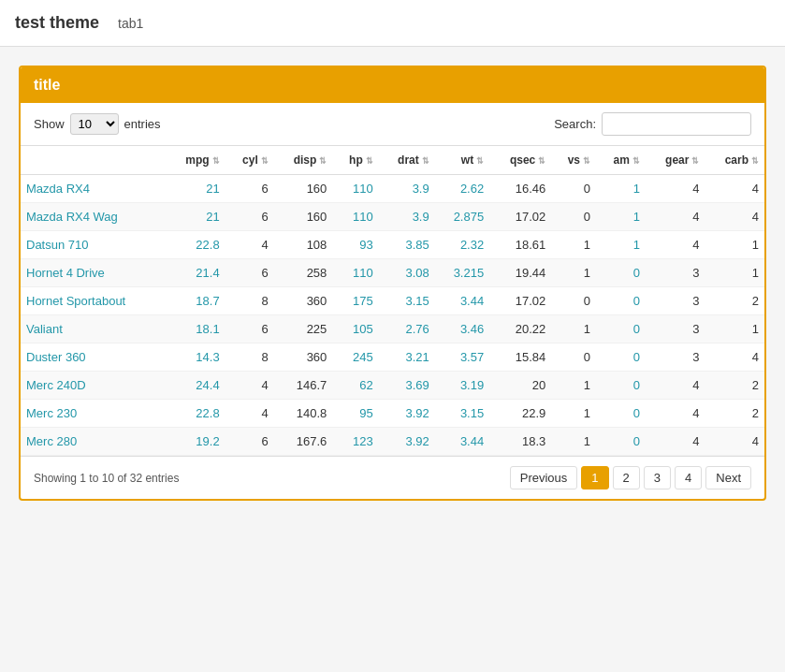  What do you see at coordinates (574, 124) in the screenshot?
I see `search-label: Search:` at bounding box center [574, 124].